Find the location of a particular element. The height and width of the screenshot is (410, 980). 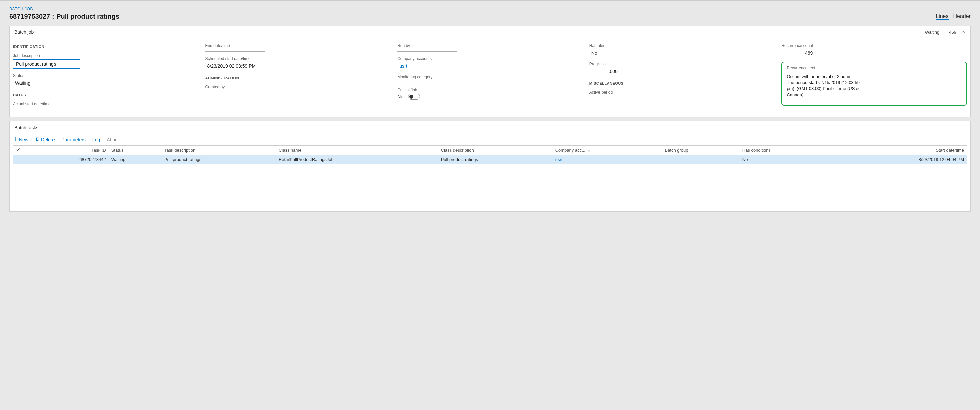

cell-status: Waiting is located at coordinates (135, 160).